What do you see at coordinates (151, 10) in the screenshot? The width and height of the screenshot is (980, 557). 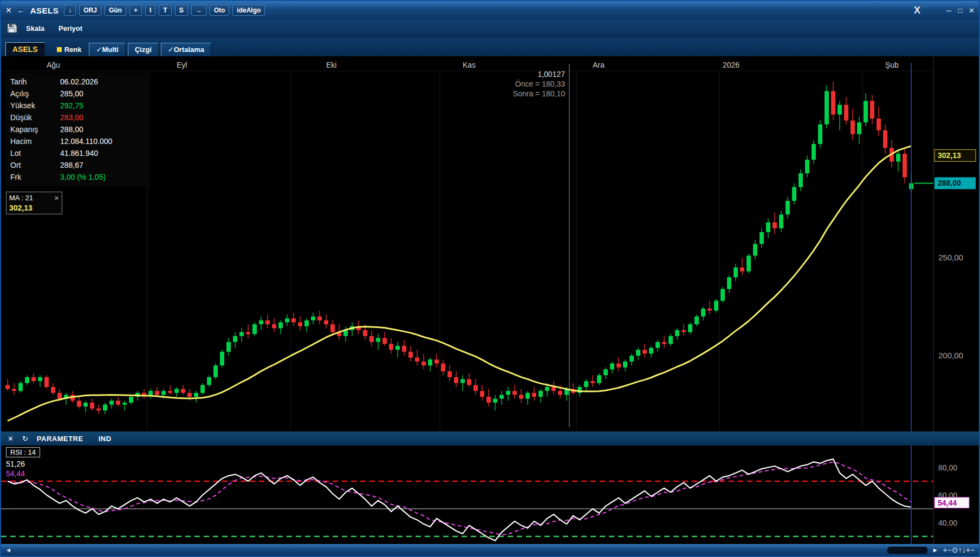 I see `toolbar-button-i: I` at bounding box center [151, 10].